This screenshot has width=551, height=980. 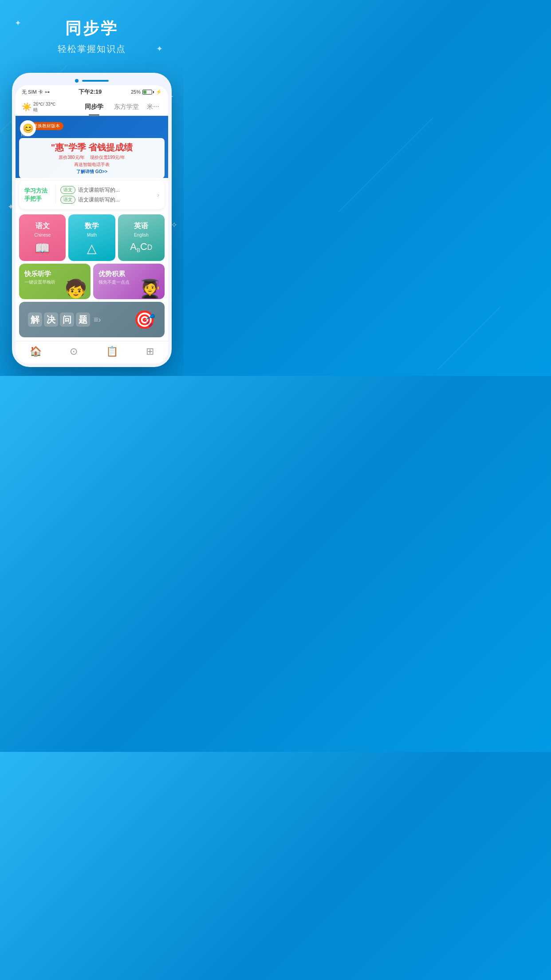 I want to click on battery-percent: 25%, so click(x=136, y=92).